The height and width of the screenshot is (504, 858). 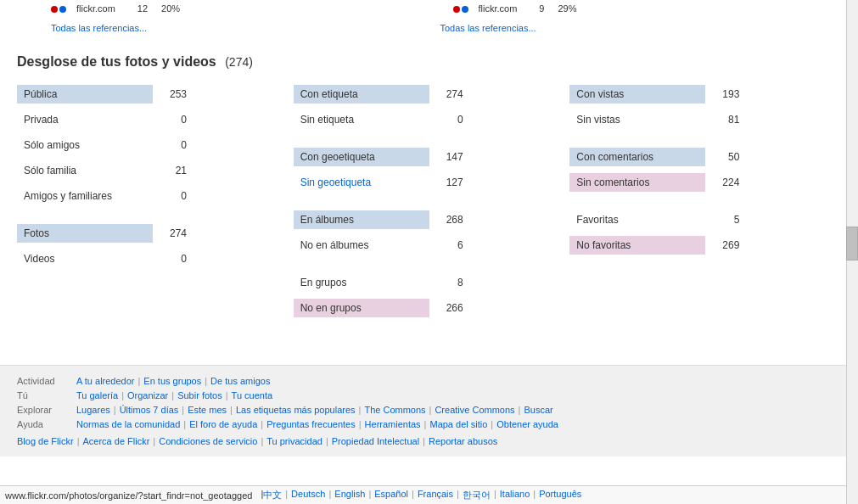 I want to click on footer-link-preguntas-frecuentes: Preguntas frecuentes, so click(x=311, y=424).